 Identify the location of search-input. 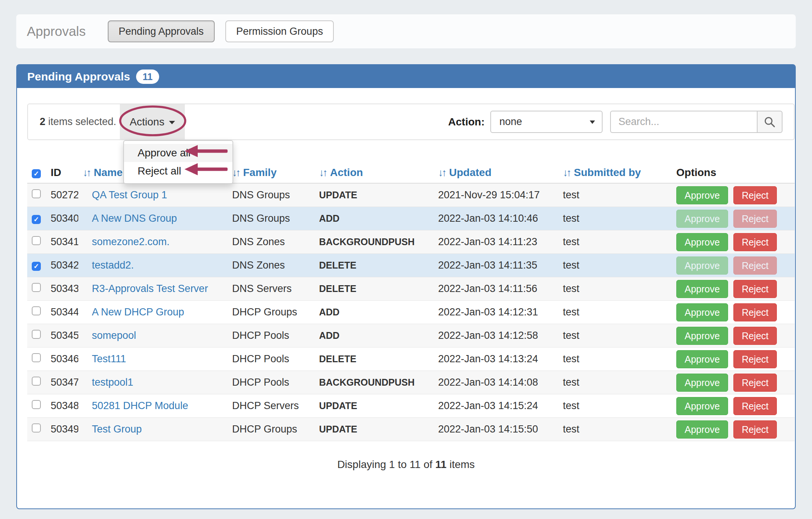
(683, 122).